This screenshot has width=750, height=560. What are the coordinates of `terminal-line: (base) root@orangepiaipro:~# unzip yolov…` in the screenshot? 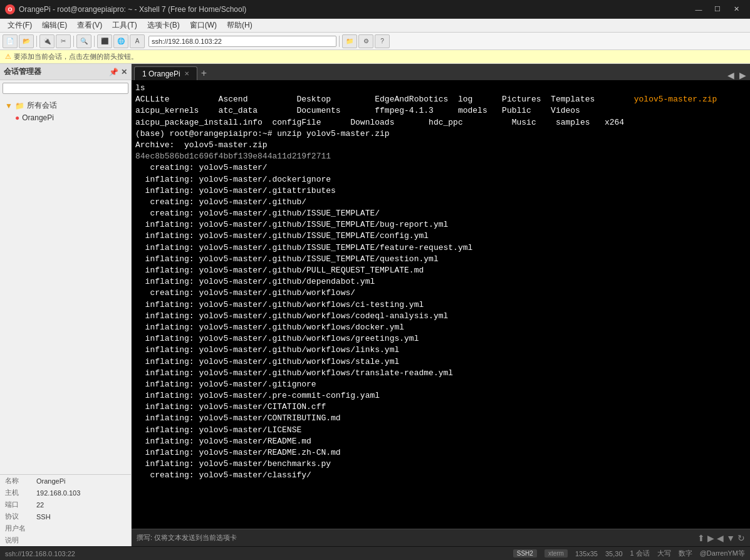 It's located at (441, 134).